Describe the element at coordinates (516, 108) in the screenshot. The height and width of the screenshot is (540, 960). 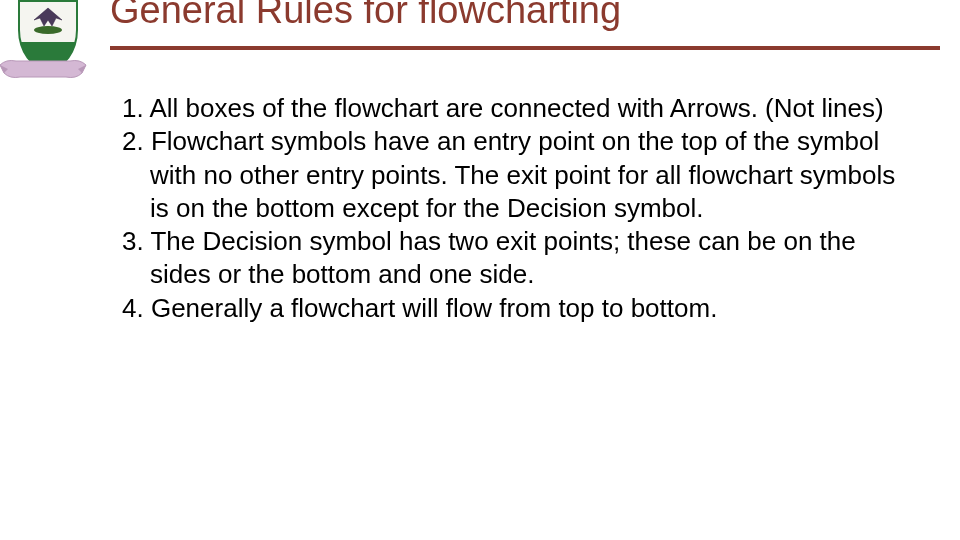
I see `list-text: All boxes of the flowchart are connected…` at that location.